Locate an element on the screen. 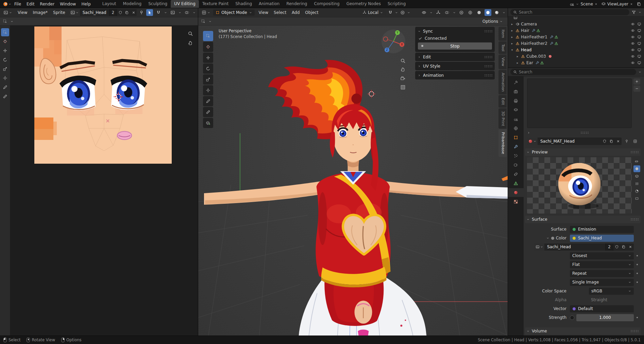  menu-render: Render is located at coordinates (47, 4).